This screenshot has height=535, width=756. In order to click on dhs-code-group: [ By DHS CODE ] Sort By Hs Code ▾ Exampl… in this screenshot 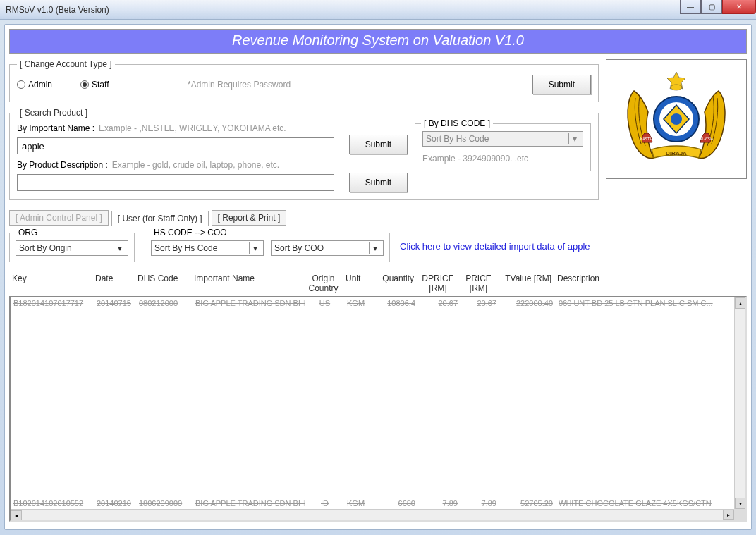, I will do `click(503, 147)`.